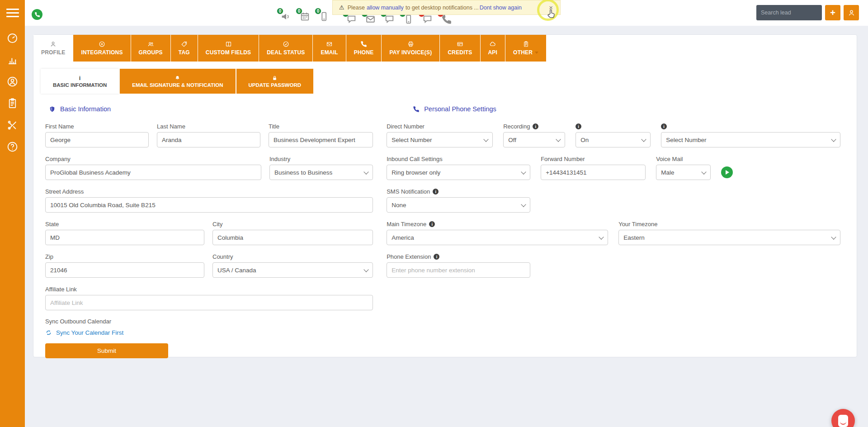  What do you see at coordinates (153, 172) in the screenshot?
I see `company-input` at bounding box center [153, 172].